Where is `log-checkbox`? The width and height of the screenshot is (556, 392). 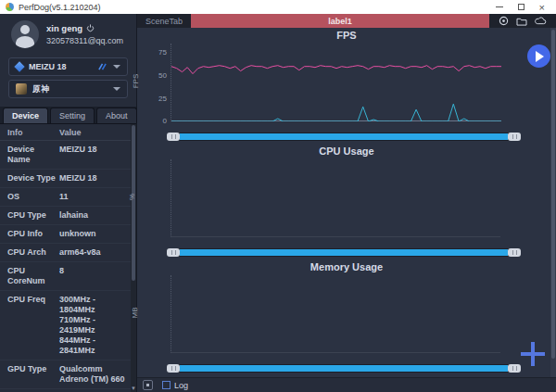
log-checkbox is located at coordinates (167, 386).